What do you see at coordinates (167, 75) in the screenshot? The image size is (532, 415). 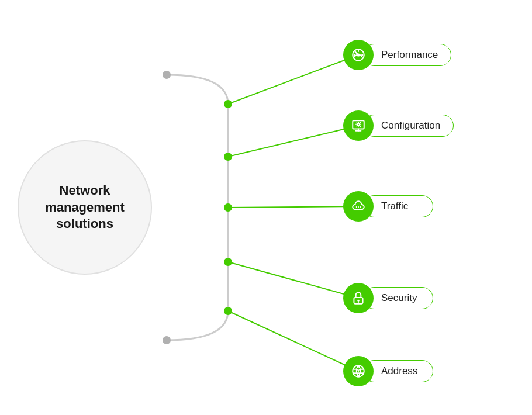 I see `arc-top-dot` at bounding box center [167, 75].